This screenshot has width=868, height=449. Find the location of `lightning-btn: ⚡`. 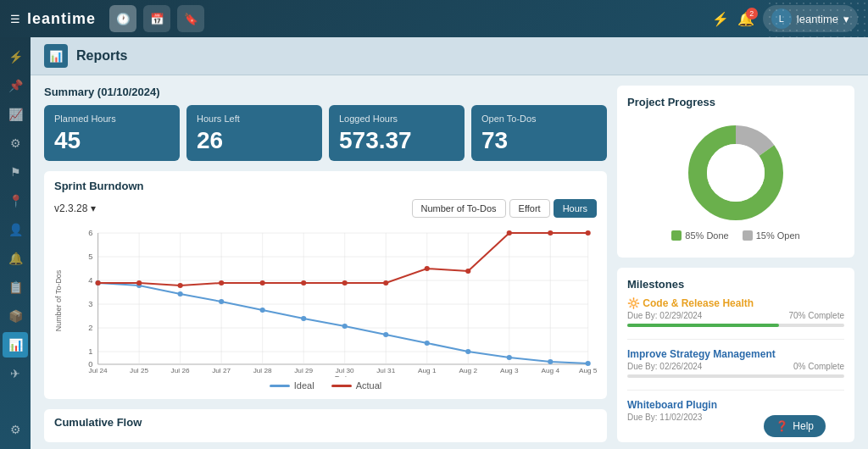

lightning-btn: ⚡ is located at coordinates (721, 19).